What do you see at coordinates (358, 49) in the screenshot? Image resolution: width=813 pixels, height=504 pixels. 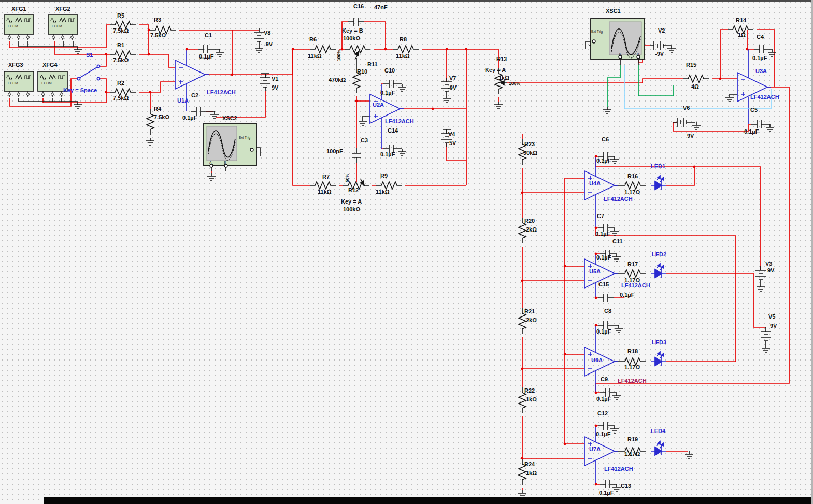 I see `potentiometer-keyb` at bounding box center [358, 49].